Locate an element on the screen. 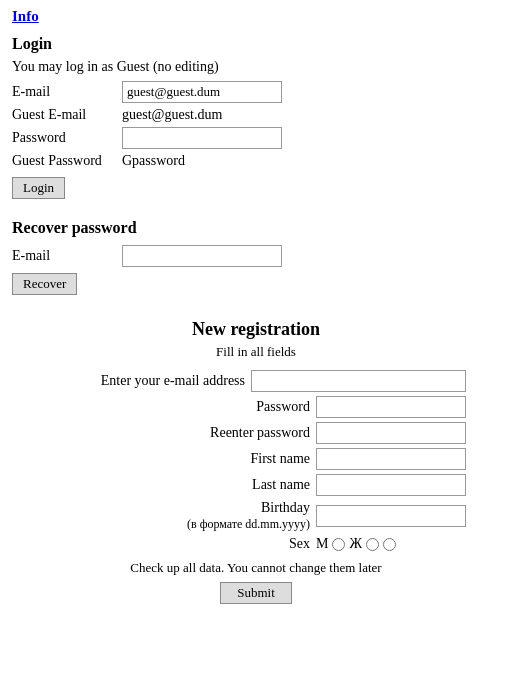 This screenshot has width=512, height=685. reg-reenter-label: Reenter password is located at coordinates (220, 433).